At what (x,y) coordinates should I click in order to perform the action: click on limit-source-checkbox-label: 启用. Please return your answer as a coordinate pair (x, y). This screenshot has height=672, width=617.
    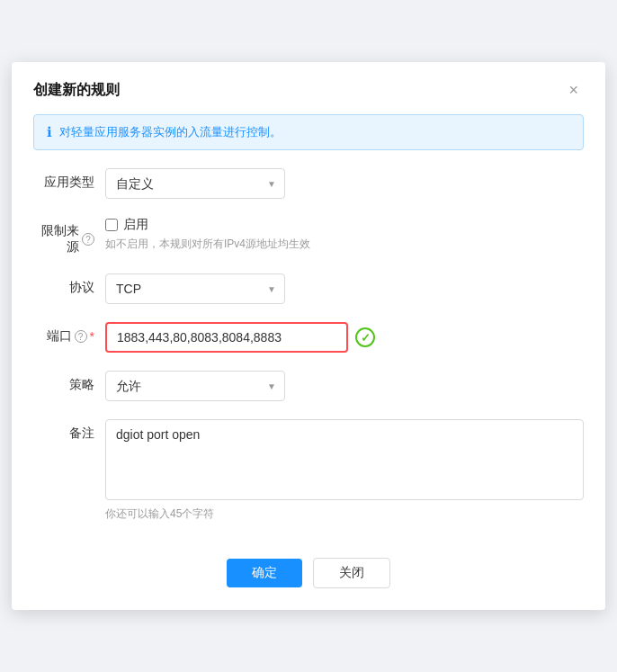
    Looking at the image, I should click on (136, 225).